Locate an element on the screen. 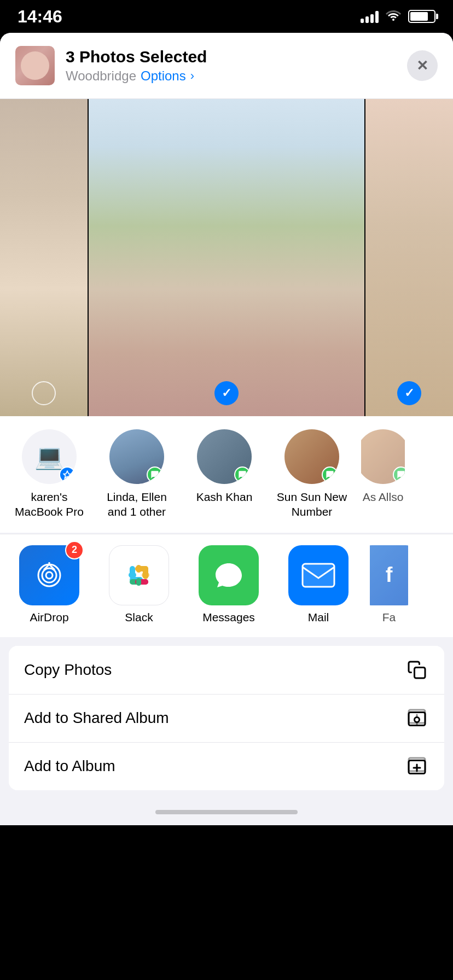 This screenshot has height=980, width=453. chevron-right-icon: › is located at coordinates (193, 76).